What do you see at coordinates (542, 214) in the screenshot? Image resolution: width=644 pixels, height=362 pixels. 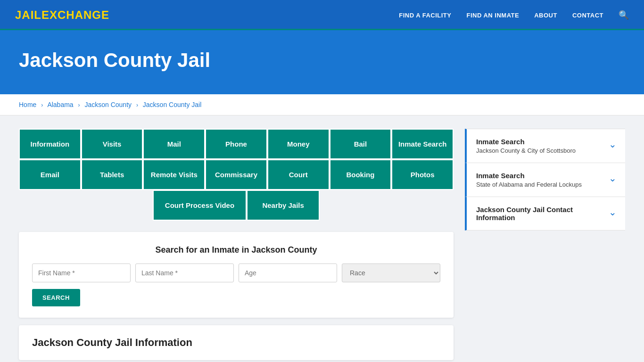 I see `sidebar-card-title-contact: Jackson County Jail Contact Information` at bounding box center [542, 214].